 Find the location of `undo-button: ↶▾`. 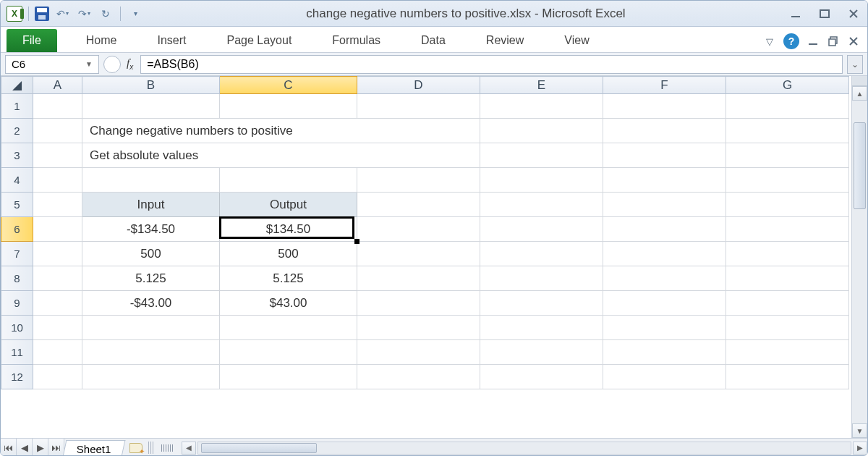

undo-button: ↶▾ is located at coordinates (62, 14).